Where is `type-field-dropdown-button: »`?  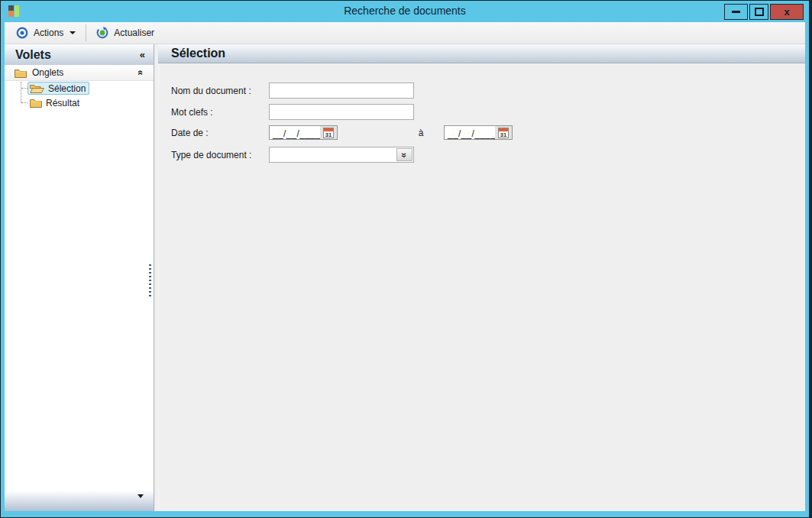
type-field-dropdown-button: » is located at coordinates (405, 154).